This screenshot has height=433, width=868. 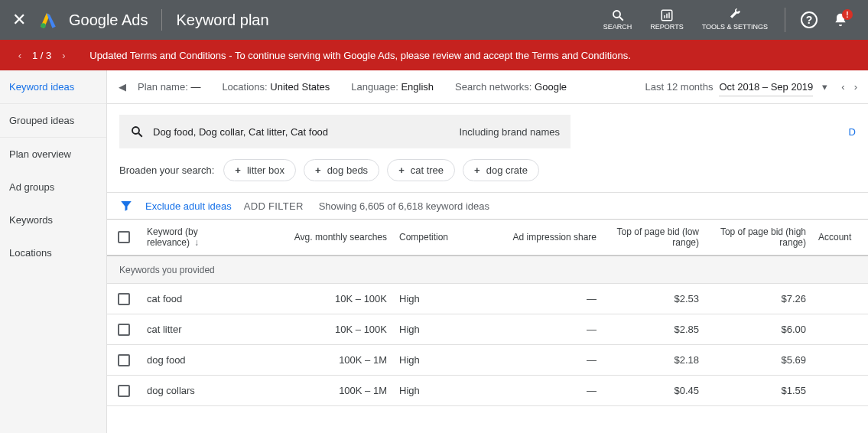 What do you see at coordinates (809, 20) in the screenshot?
I see `help-icon: ?` at bounding box center [809, 20].